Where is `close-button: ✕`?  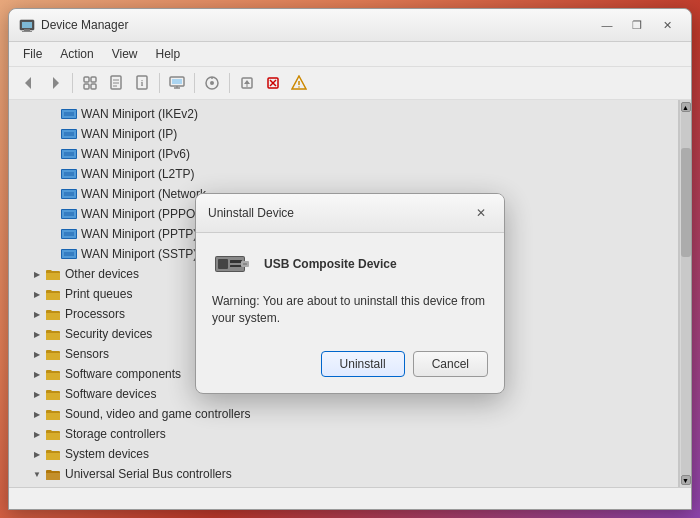
close-button: ✕ is located at coordinates (667, 25).